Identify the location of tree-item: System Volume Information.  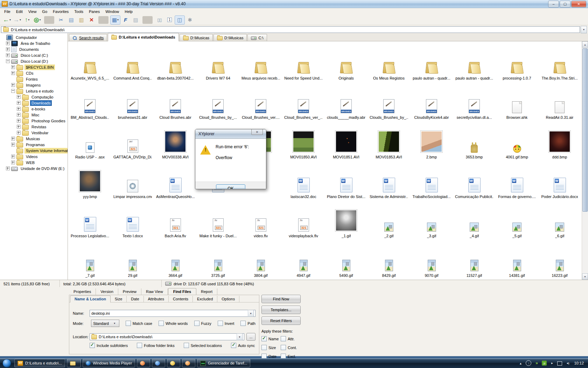
(34, 151).